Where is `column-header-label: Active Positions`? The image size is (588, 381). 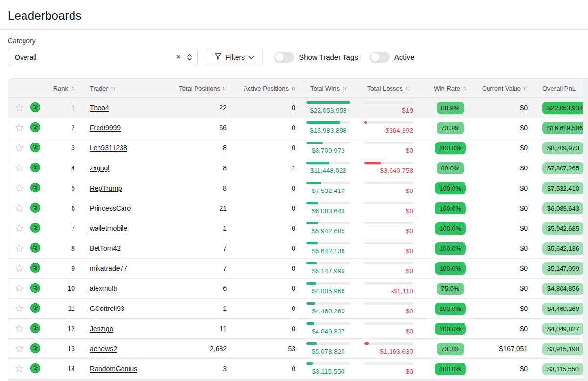 column-header-label: Active Positions is located at coordinates (266, 88).